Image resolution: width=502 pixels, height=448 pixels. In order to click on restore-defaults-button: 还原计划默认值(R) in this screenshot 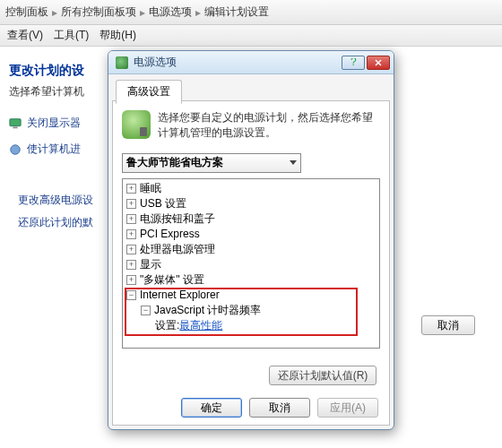, I will do `click(323, 375)`.